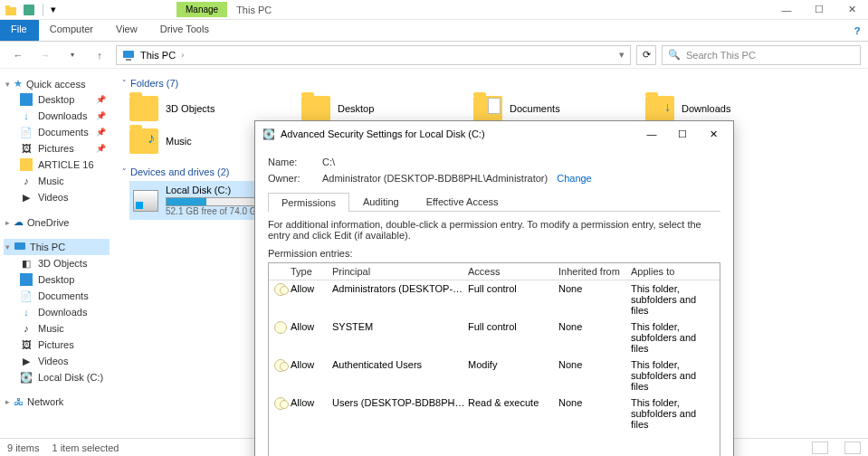 This screenshot has height=456, width=868. Describe the element at coordinates (56, 148) in the screenshot. I see `sidebar-item-pictures: 🖼Pictures📌` at that location.